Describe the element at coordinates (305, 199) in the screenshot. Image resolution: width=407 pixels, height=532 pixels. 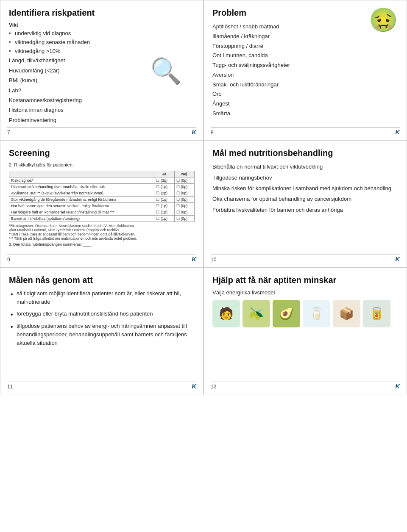
I see `list-item: Öka chanserna för optimal behandling av …` at that location.